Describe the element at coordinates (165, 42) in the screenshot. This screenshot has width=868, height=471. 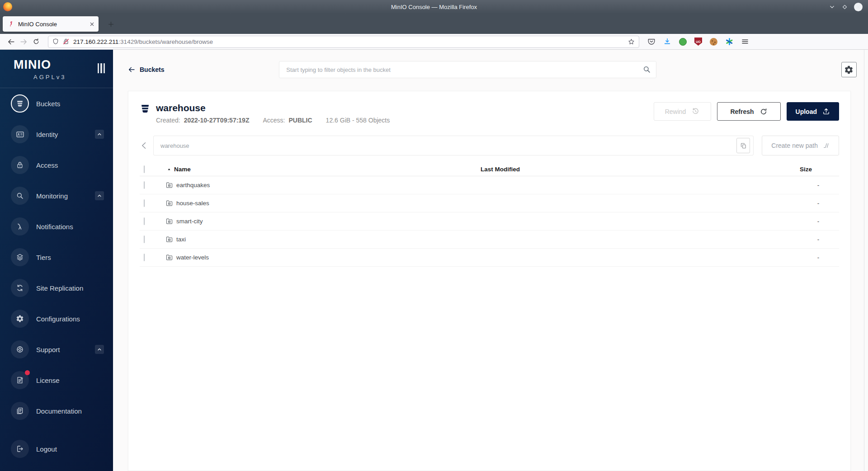
I see `url-path: :31429/buckets/warehouse/browse` at that location.